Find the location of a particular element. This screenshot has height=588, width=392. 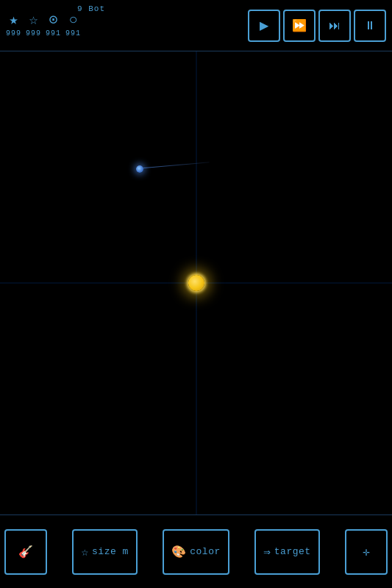

move-icon: ✛ is located at coordinates (366, 552).